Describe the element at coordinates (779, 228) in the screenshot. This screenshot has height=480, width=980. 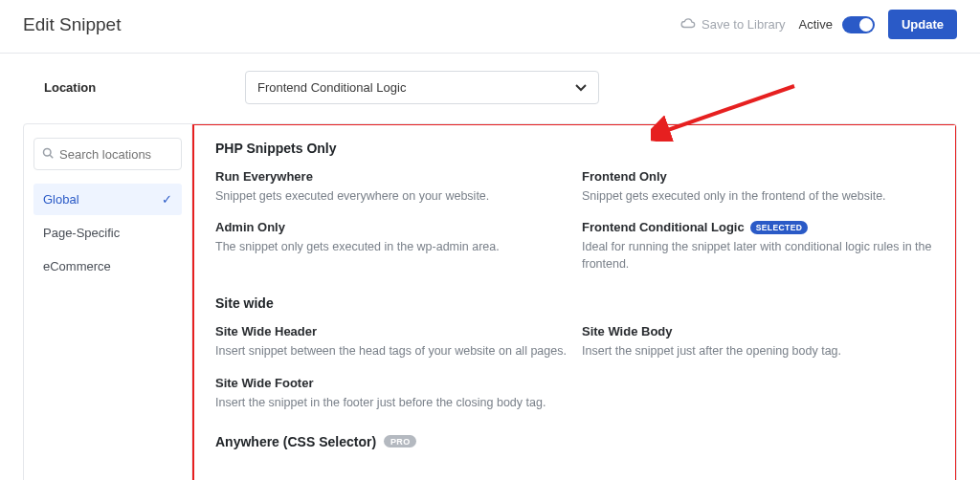
I see `selected-badge: SELECTED` at that location.